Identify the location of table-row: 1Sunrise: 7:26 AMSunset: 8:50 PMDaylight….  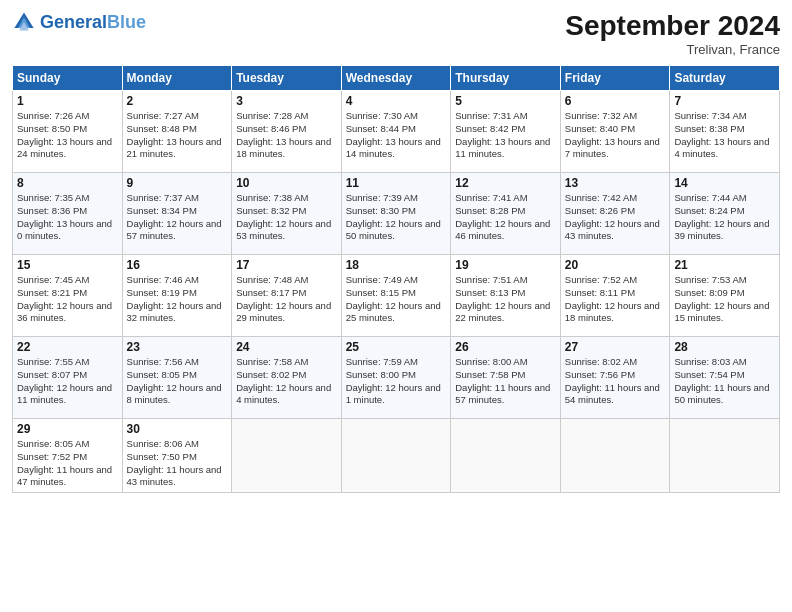
(68, 132).